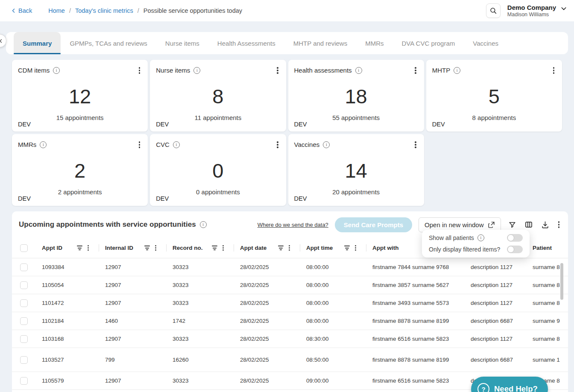 This screenshot has height=392, width=574. Describe the element at coordinates (246, 43) in the screenshot. I see `tab-health-assessments: Health Assessments` at that location.